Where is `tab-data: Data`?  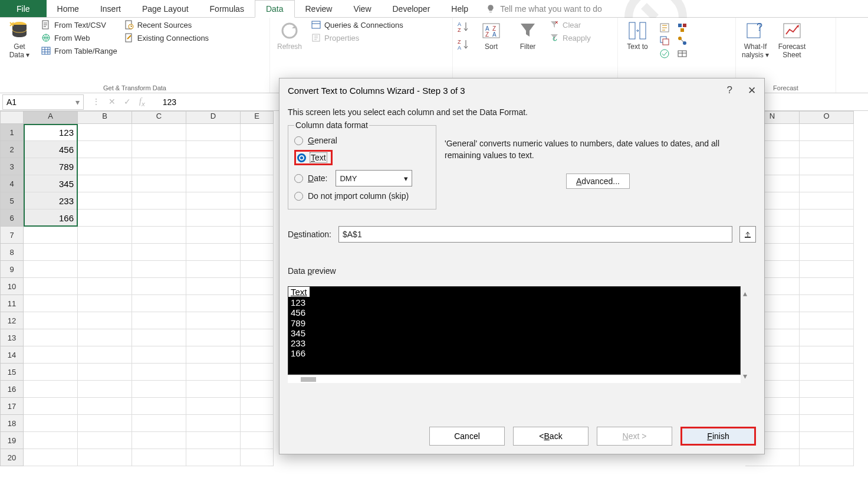 tab-data: Data is located at coordinates (275, 9).